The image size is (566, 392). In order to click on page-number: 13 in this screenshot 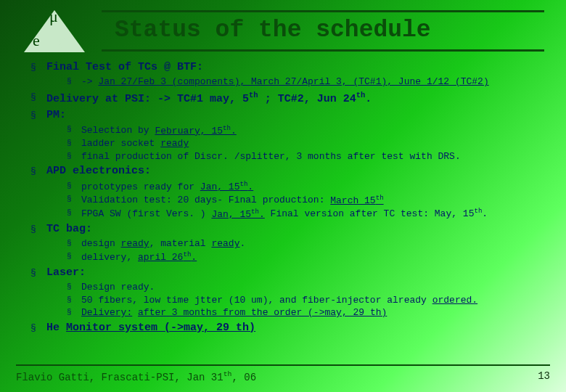, I will do `click(544, 377)`.